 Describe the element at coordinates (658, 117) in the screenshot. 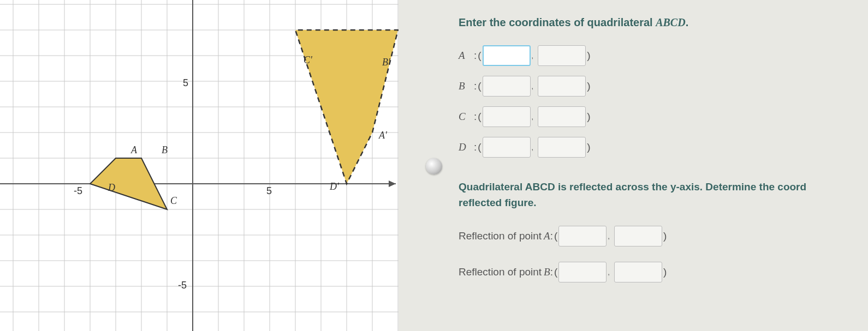

I see `coord-row-C: C: ( , )` at that location.